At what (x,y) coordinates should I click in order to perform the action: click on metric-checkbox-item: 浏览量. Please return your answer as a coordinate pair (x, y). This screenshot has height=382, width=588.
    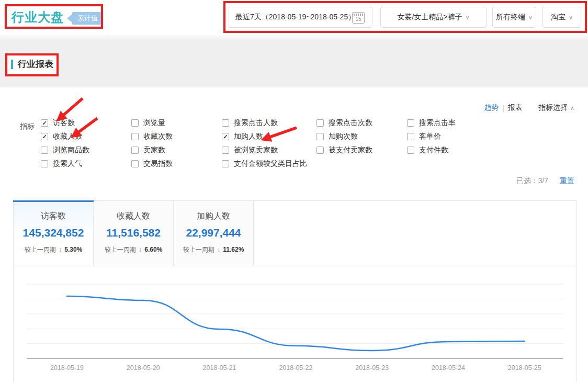
    Looking at the image, I should click on (152, 123).